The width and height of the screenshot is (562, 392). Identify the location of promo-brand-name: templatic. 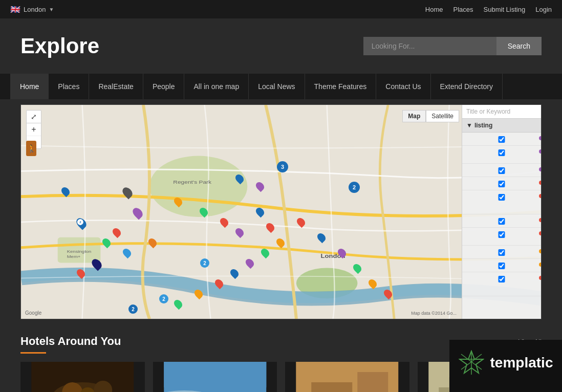
(522, 363).